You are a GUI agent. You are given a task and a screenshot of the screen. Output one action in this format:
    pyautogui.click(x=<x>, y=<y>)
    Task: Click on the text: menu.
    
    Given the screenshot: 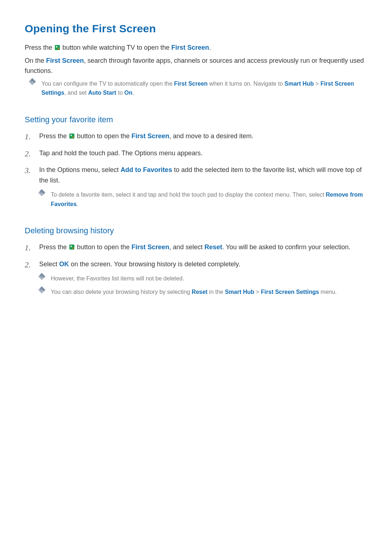 What is the action you would take?
    pyautogui.click(x=328, y=292)
    